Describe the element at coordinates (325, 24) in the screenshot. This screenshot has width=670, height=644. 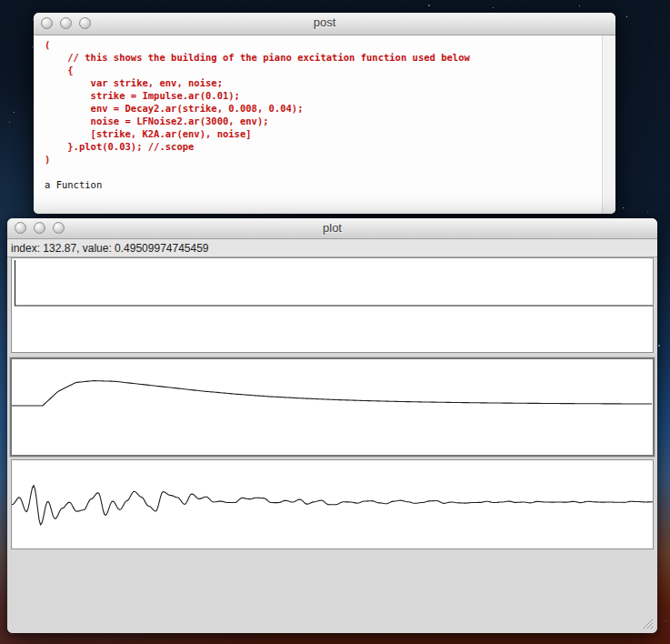
I see `post-window-titlebar: post` at that location.